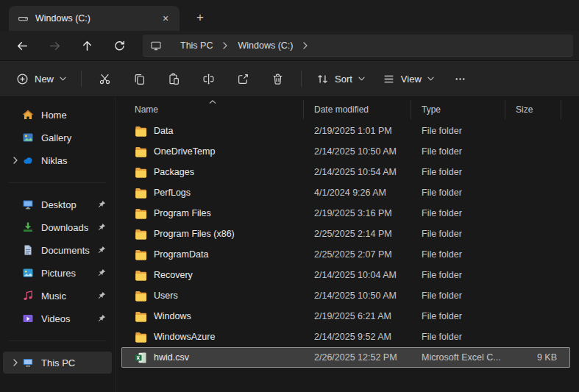 Image resolution: width=579 pixels, height=392 pixels. What do you see at coordinates (358, 172) in the screenshot?
I see `file-date-modified: 2/14/2025 10:54 AM` at bounding box center [358, 172].